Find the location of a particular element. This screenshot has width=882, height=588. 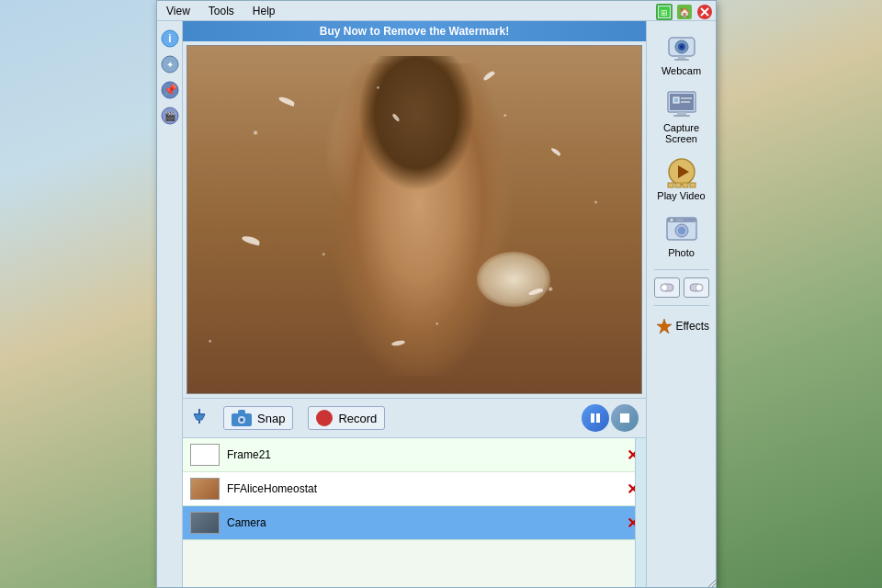

play-video-label: Play Video is located at coordinates (681, 196).